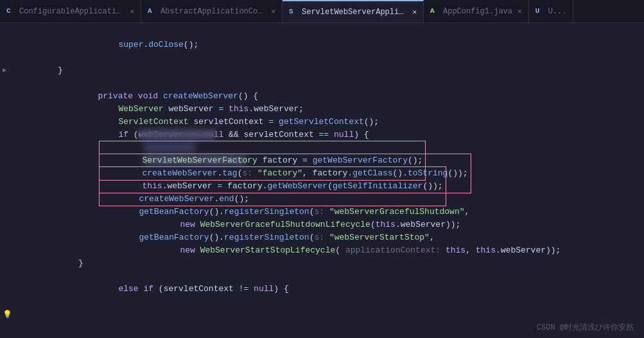 The image size is (644, 338). What do you see at coordinates (338, 251) in the screenshot?
I see `code-line-startstop-new: new WebServerStartStopLifecycle( applica…` at bounding box center [338, 251].